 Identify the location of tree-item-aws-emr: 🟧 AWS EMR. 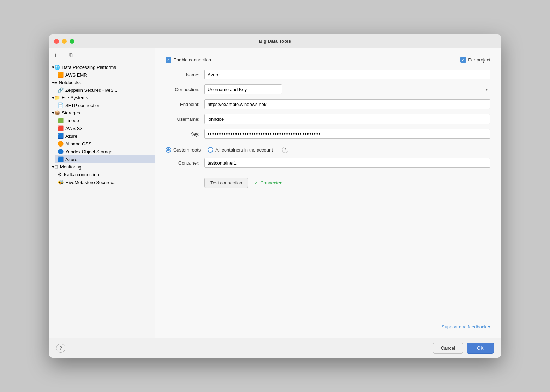
(104, 75).